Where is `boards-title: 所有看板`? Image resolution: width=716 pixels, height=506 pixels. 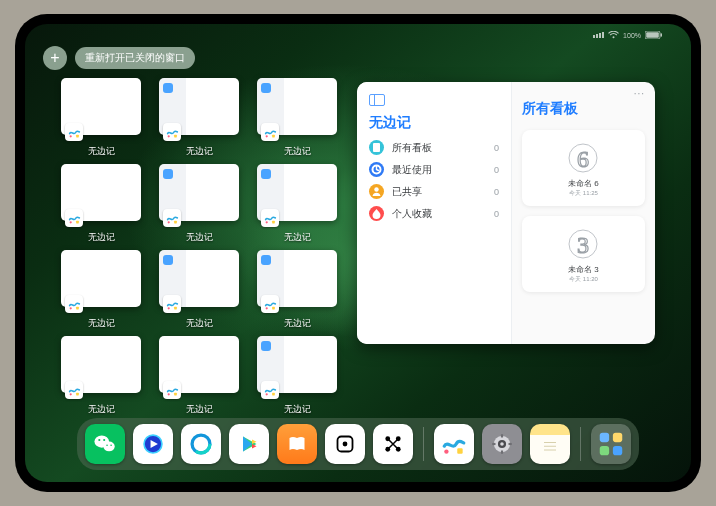 boards-title: 所有看板 is located at coordinates (584, 109).